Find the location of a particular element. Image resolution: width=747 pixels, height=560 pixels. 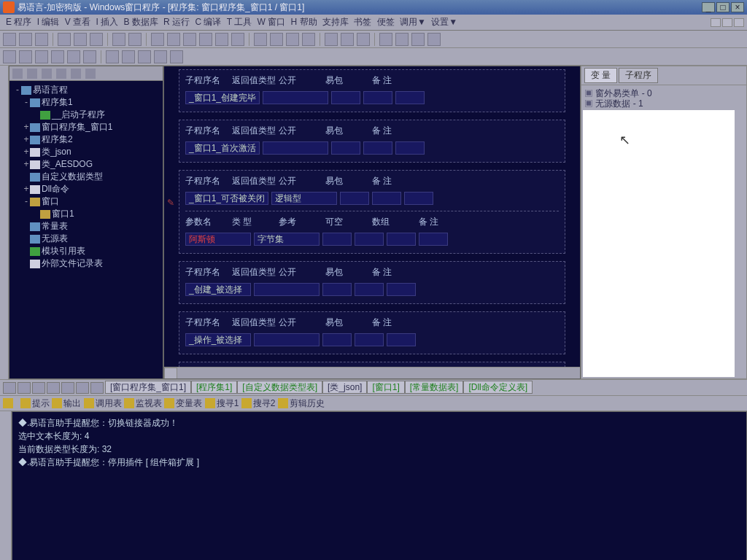

tree-node: +类_AESDOG is located at coordinates (86, 165).